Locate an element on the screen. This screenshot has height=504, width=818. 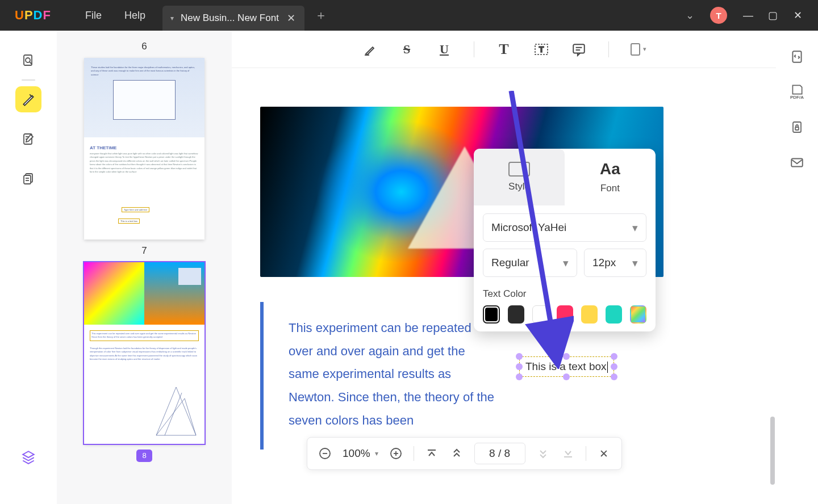
tab-style: Style is located at coordinates (519, 177).